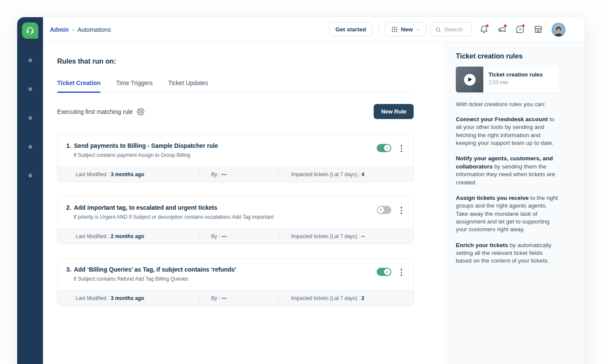  I want to click on tab-ticket-updates: Ticket Updates, so click(188, 86).